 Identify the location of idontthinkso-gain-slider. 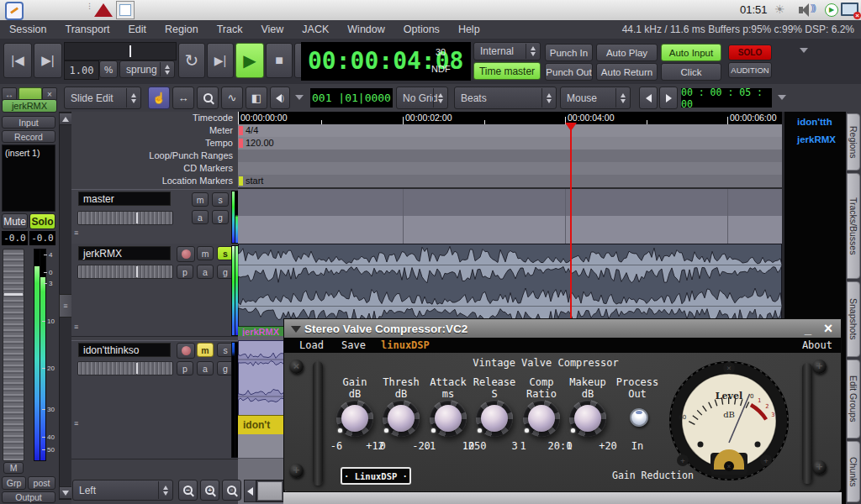
(125, 368).